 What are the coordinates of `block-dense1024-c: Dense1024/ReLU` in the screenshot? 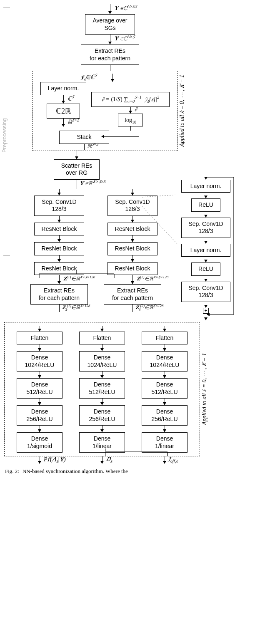 It's located at (165, 361).